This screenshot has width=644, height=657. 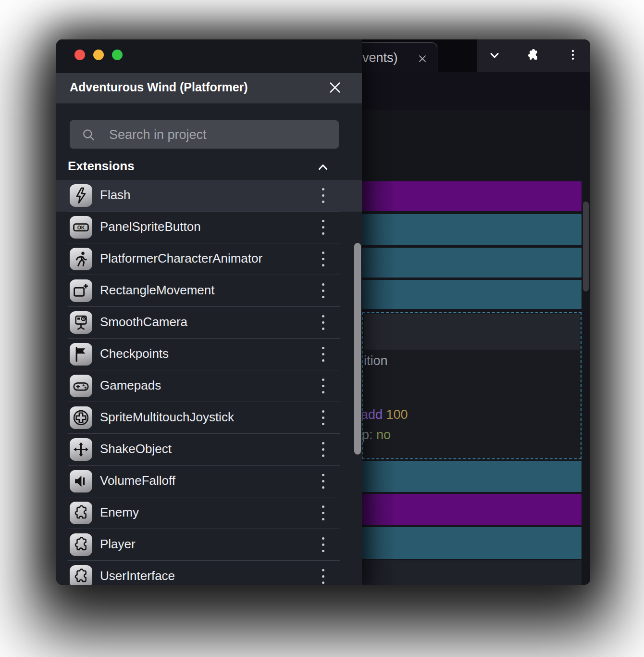 What do you see at coordinates (209, 386) in the screenshot?
I see `extension-list-item: Gamepads` at bounding box center [209, 386].